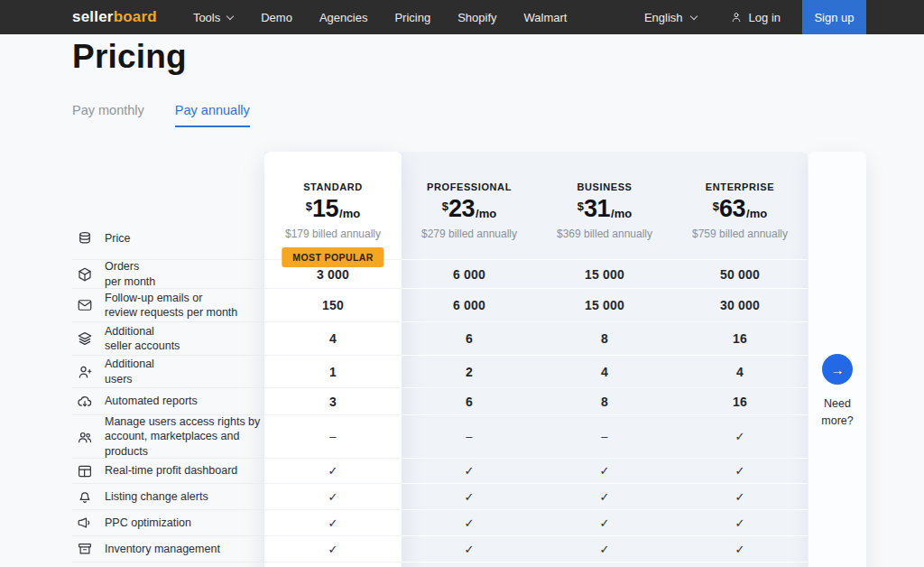 The image size is (924, 567). I want to click on feature-value: 1, so click(333, 372).